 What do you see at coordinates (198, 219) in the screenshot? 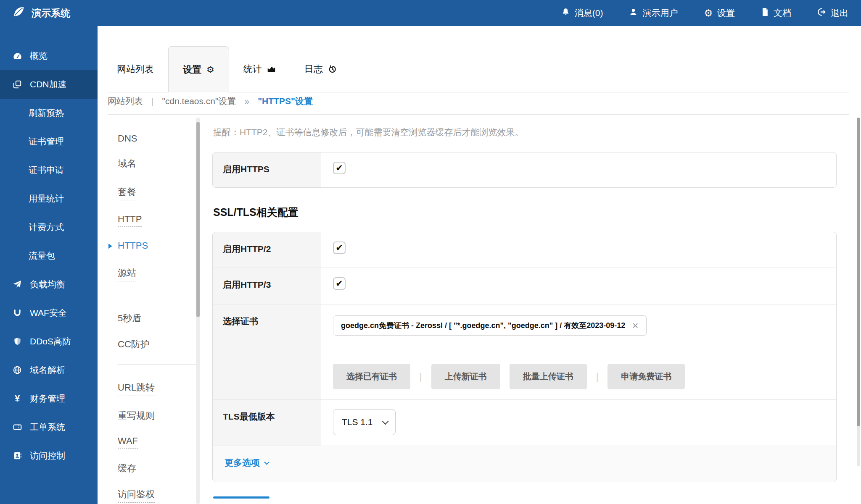
I see `submenu-scrollbar-thumb` at bounding box center [198, 219].